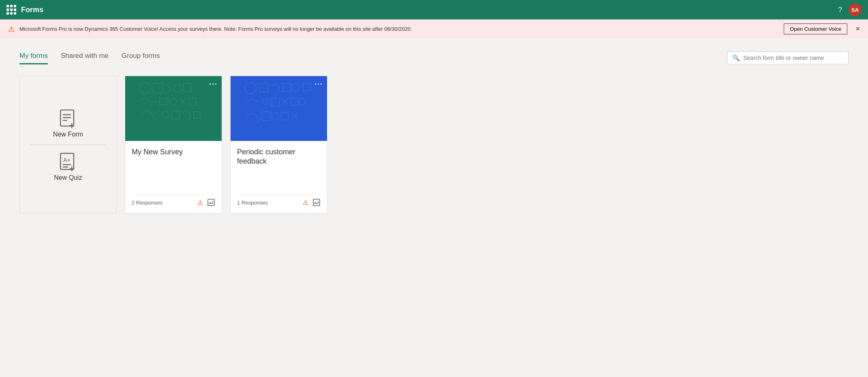 The height and width of the screenshot is (377, 868). I want to click on search-area: 🔍, so click(788, 58).